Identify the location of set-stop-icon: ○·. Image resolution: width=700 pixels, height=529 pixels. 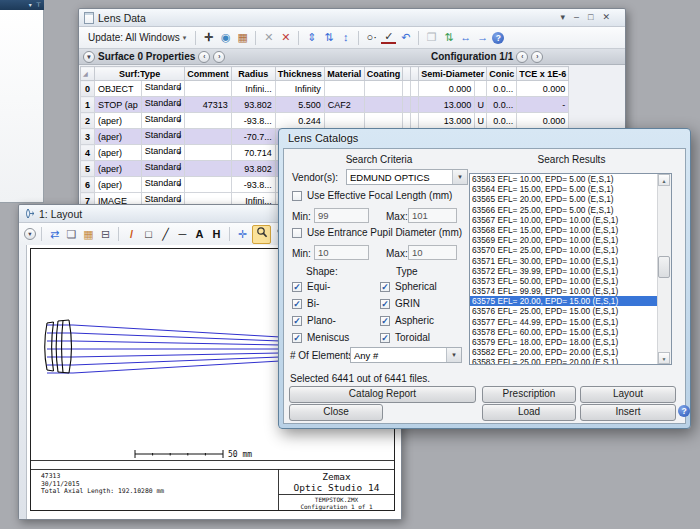
(372, 38).